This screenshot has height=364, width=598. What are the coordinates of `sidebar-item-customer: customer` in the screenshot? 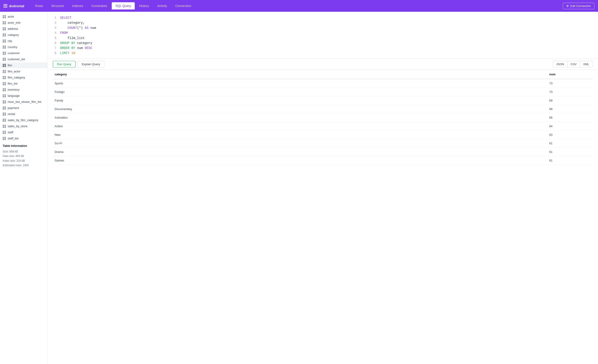 It's located at (24, 53).